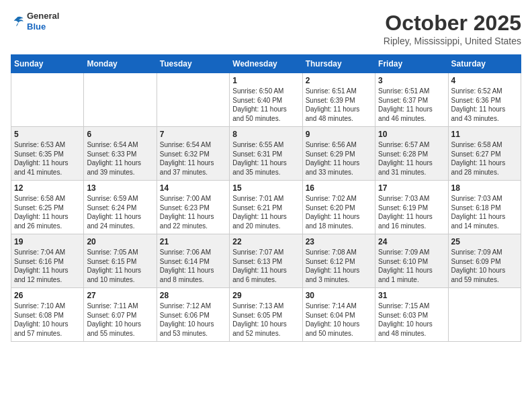  I want to click on calendar-cell: 24Sunrise: 7:09 AMSunset: 6:10 PMDayligh…, so click(412, 261).